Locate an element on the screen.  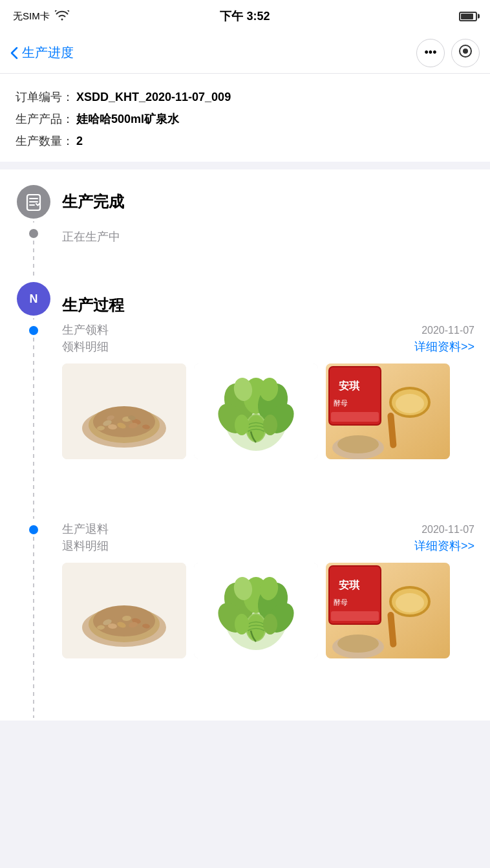
step2-heading-content: 生产过程 is located at coordinates (263, 302).